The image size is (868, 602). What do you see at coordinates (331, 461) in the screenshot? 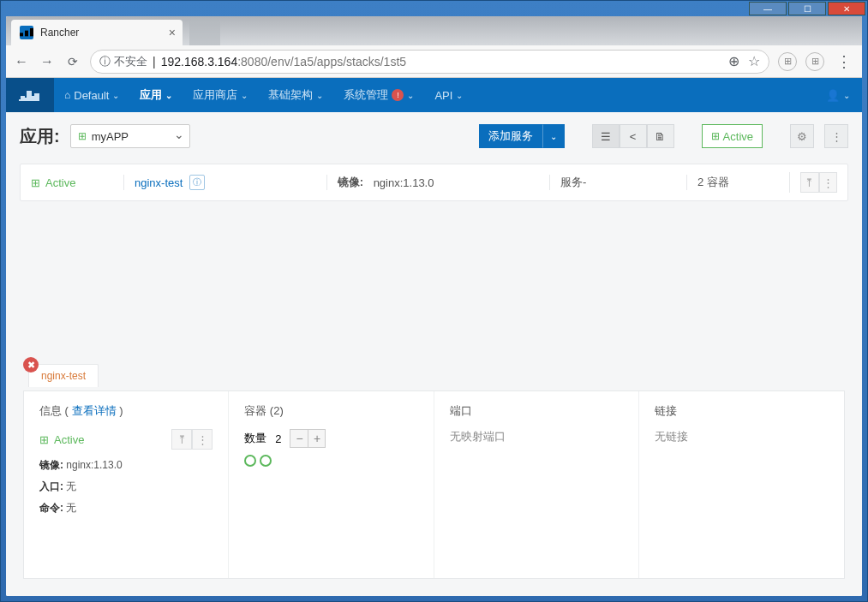
I see `container-indicators` at bounding box center [331, 461].